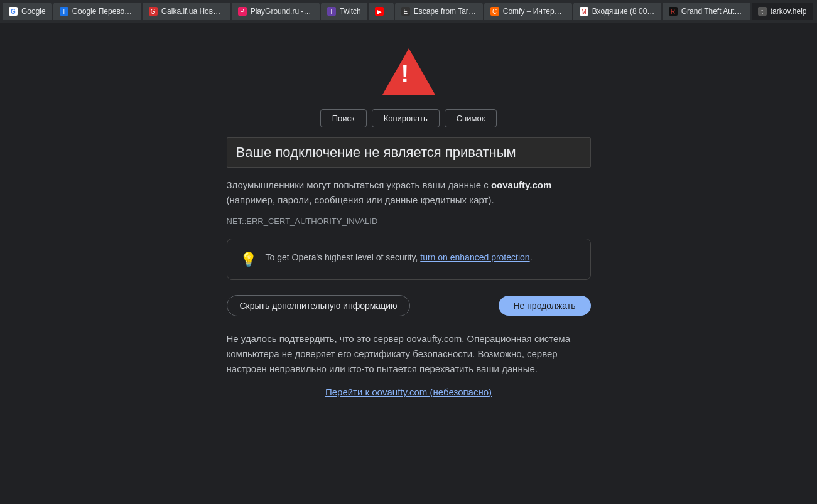 The height and width of the screenshot is (504, 817). Describe the element at coordinates (545, 306) in the screenshot. I see `no-continue-button: Не продолжать` at that location.